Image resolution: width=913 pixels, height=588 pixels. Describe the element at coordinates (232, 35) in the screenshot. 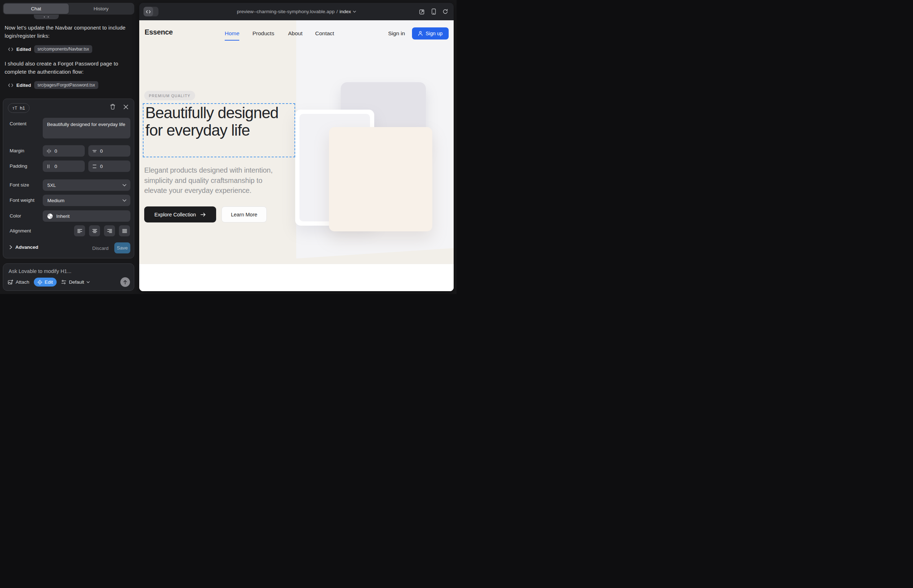

I see `nav-link-home: Home` at that location.